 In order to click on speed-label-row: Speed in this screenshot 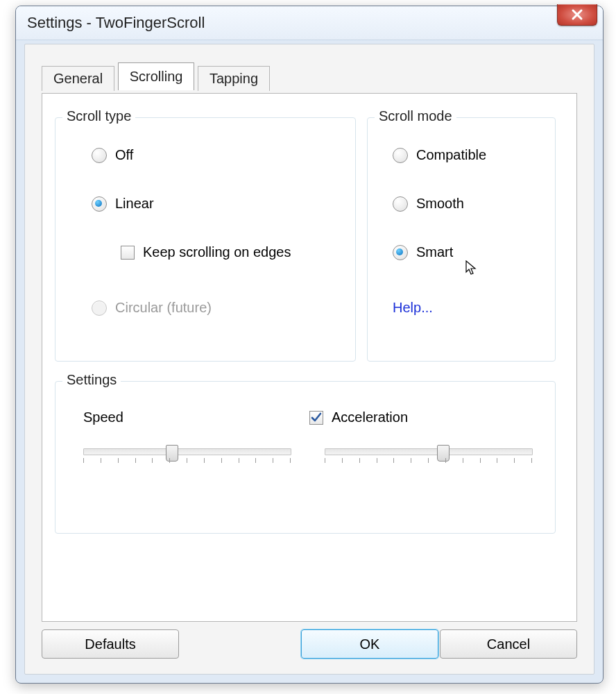, I will do `click(103, 418)`.